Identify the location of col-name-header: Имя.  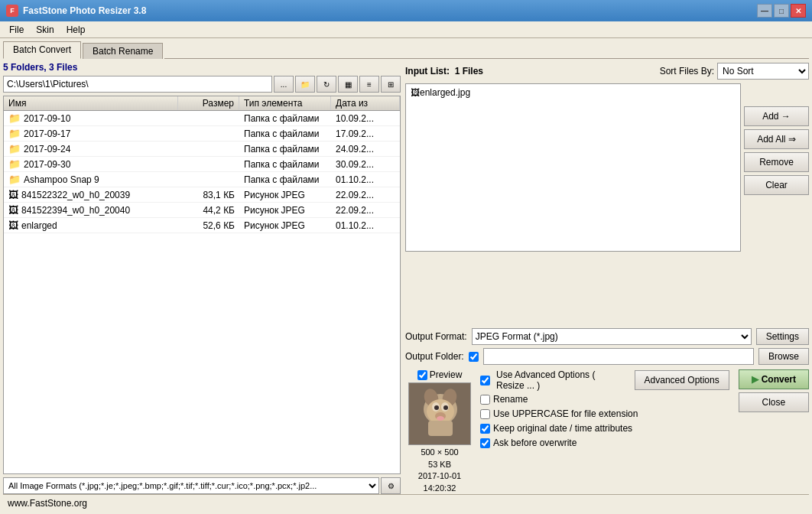
(91, 103).